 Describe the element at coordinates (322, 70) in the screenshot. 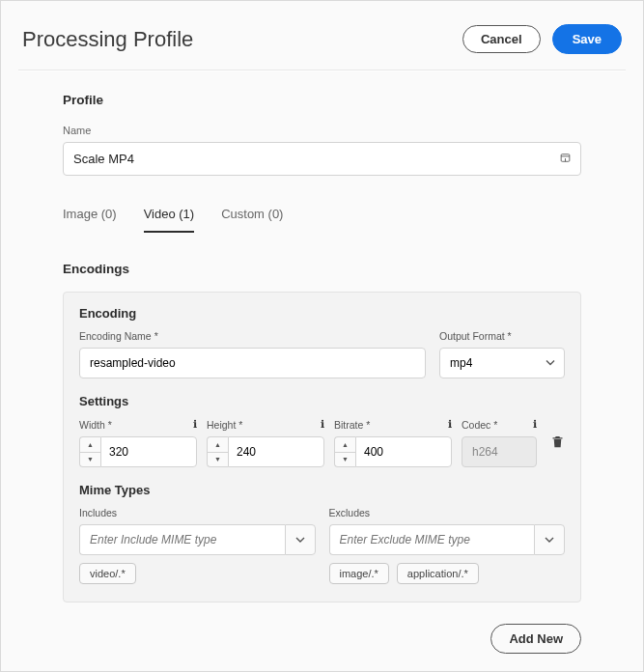

I see `header-divider` at that location.